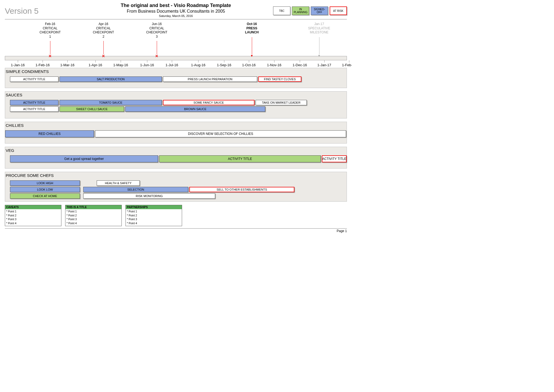 Image resolution: width=554 pixels, height=392 pixels. Describe the element at coordinates (103, 30) in the screenshot. I see `milestone: Apr-16CRITICALCHECKPOINT2` at that location.